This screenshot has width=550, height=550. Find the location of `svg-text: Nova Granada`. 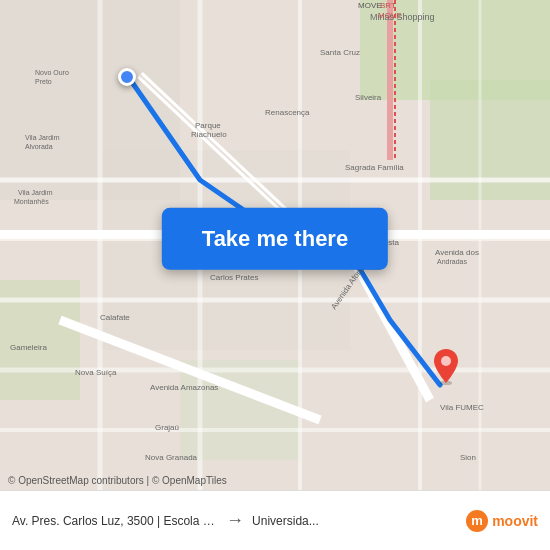

svg-text: Nova Granada is located at coordinates (172, 458).